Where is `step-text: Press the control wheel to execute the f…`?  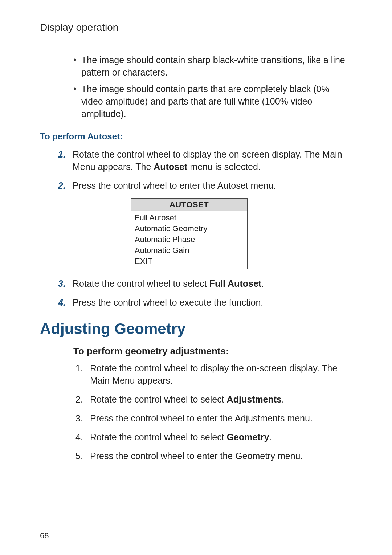
step-text: Press the control wheel to execute the f… is located at coordinates (168, 302).